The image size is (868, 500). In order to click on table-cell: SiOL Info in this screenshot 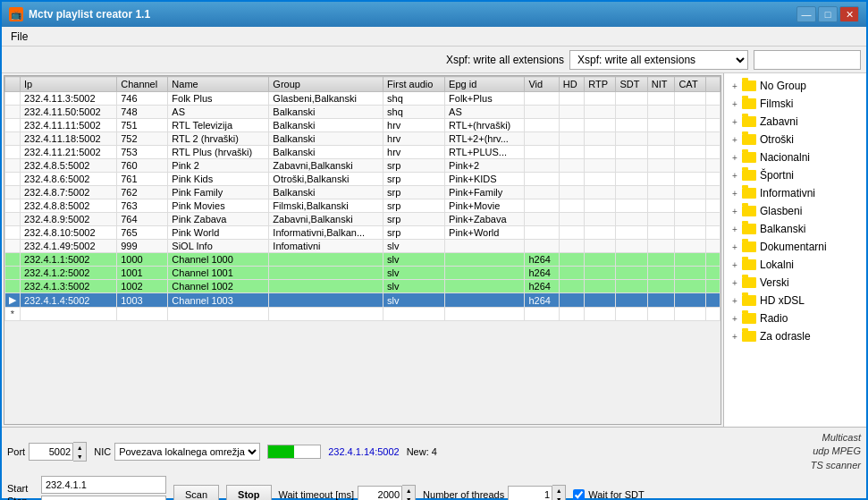, I will do `click(218, 247)`.